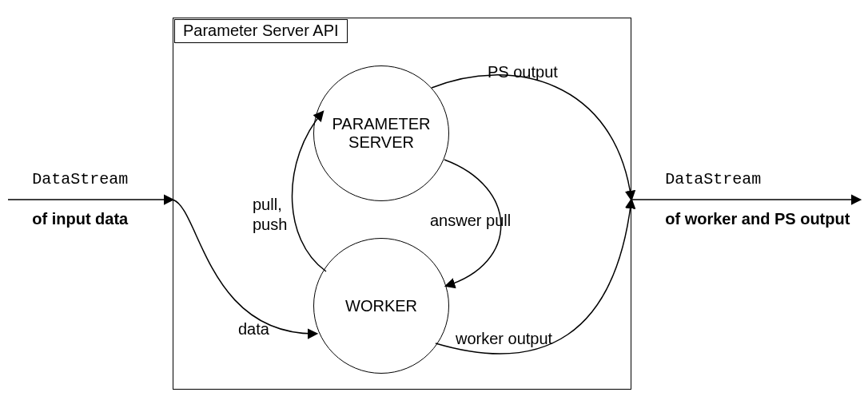 The image size is (868, 408). Describe the element at coordinates (71, 199) in the screenshot. I see `input-stream-label: DataStream of input data` at that location.